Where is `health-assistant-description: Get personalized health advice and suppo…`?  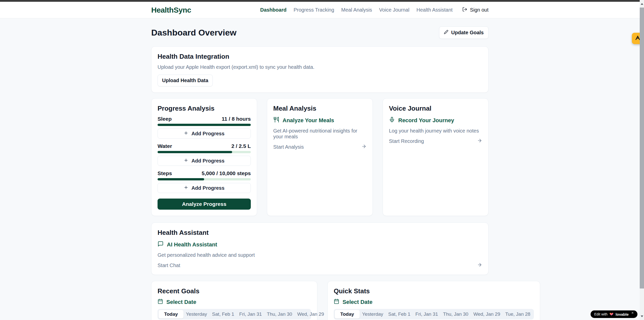 health-assistant-description: Get personalized health advice and suppo… is located at coordinates (320, 255).